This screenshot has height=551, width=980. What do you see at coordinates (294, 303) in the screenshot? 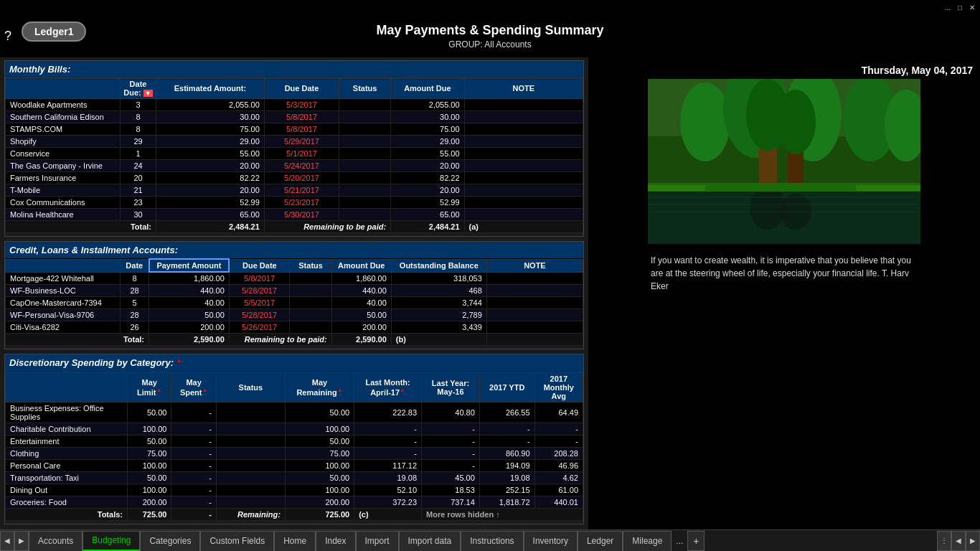
I see `table-row: CapOne-Mastercard-7394 5 40.00 5/5/2017 …` at bounding box center [294, 303].